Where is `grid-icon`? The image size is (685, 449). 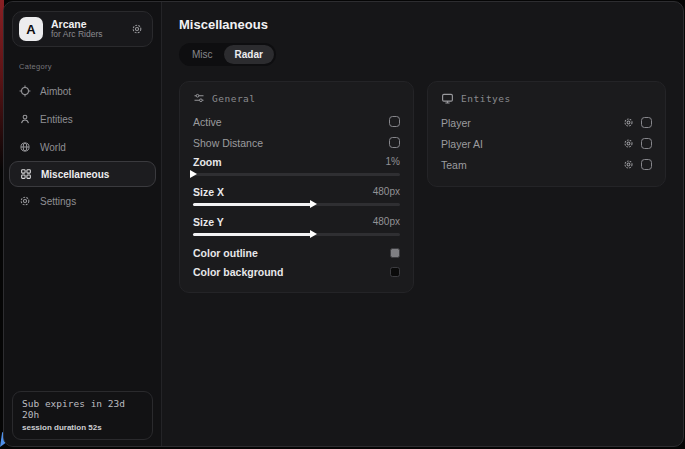
grid-icon is located at coordinates (26, 174).